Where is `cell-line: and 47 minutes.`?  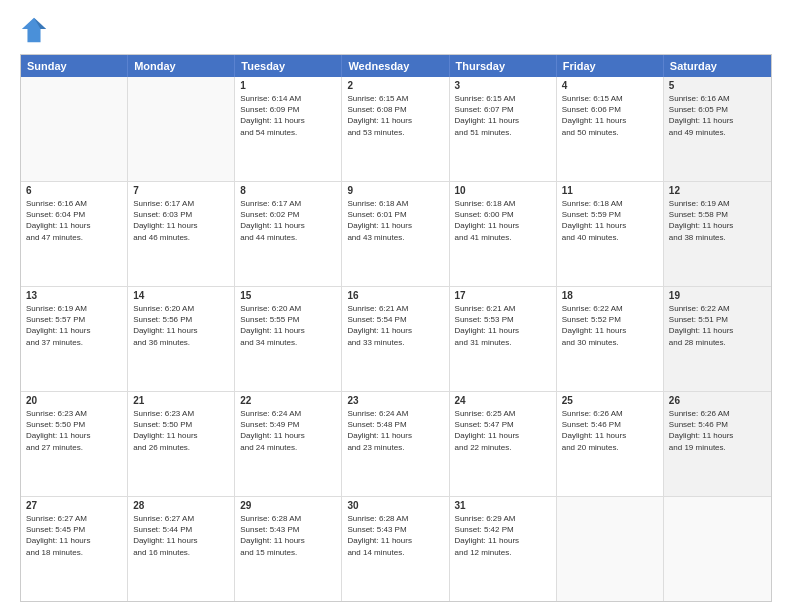 cell-line: and 47 minutes. is located at coordinates (74, 238).